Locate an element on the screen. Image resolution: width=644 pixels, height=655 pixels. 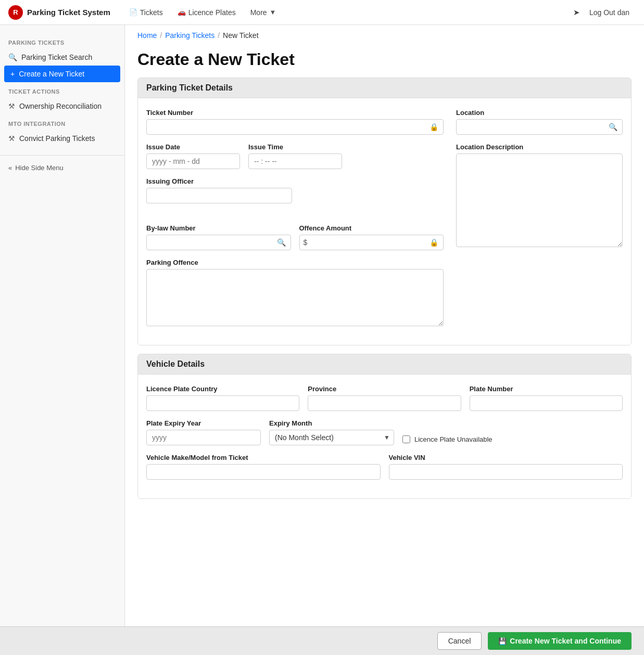
breadcrumb-current: New Ticket is located at coordinates (241, 35).